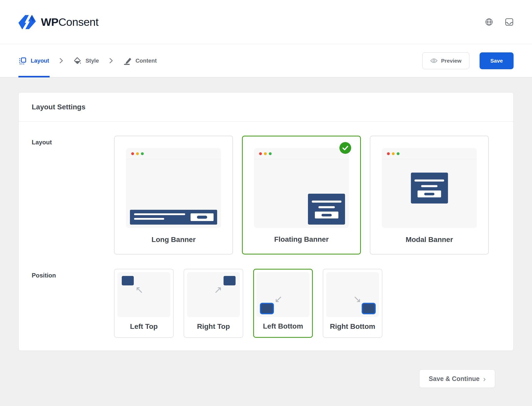 This screenshot has width=532, height=406. I want to click on section-title: Layout Settings, so click(266, 107).